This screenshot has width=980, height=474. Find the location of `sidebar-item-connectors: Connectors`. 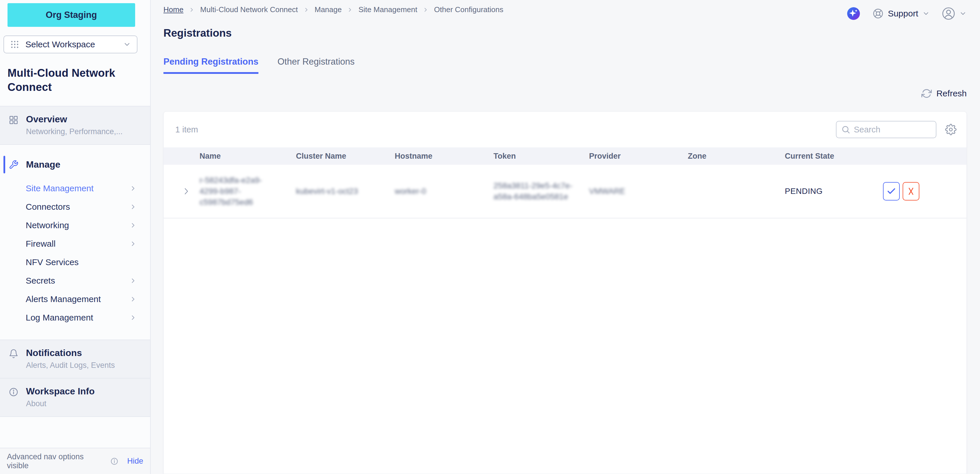

sidebar-item-connectors: Connectors is located at coordinates (75, 207).